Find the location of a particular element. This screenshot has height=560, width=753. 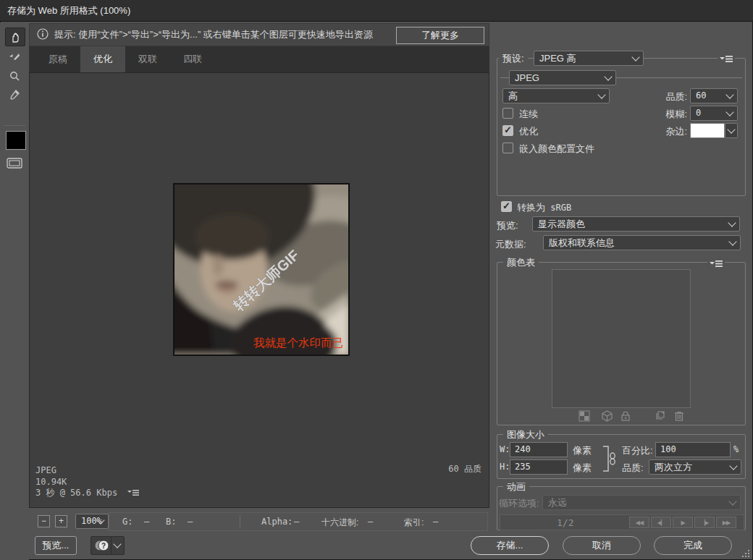

resize-grip is located at coordinates (746, 553).